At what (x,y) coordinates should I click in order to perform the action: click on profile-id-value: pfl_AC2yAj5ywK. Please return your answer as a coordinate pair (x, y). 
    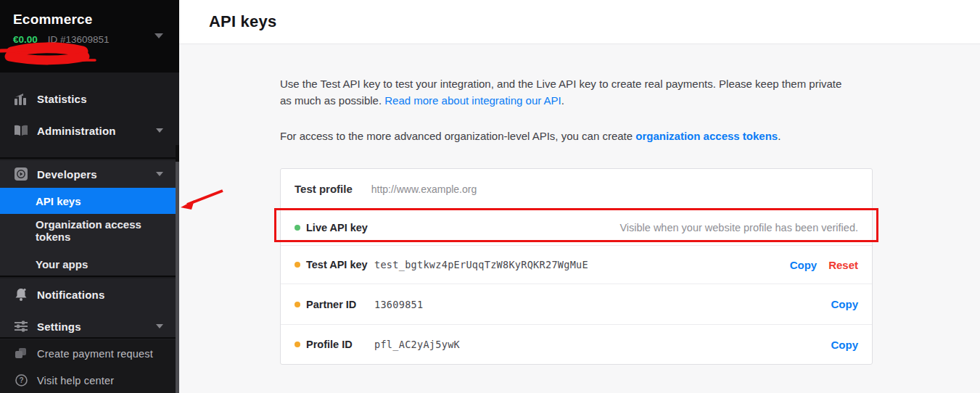
    Looking at the image, I should click on (417, 344).